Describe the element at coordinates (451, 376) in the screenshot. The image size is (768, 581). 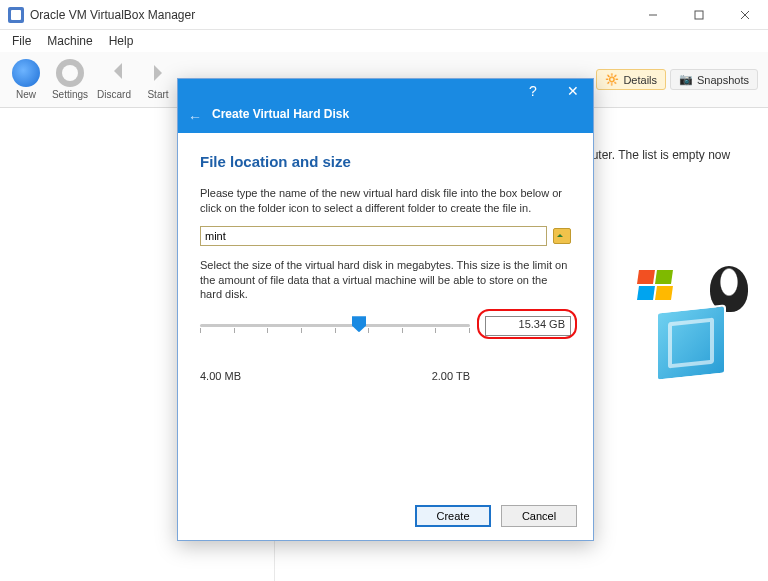
I see `slider-max-label: 2.00 TB` at that location.